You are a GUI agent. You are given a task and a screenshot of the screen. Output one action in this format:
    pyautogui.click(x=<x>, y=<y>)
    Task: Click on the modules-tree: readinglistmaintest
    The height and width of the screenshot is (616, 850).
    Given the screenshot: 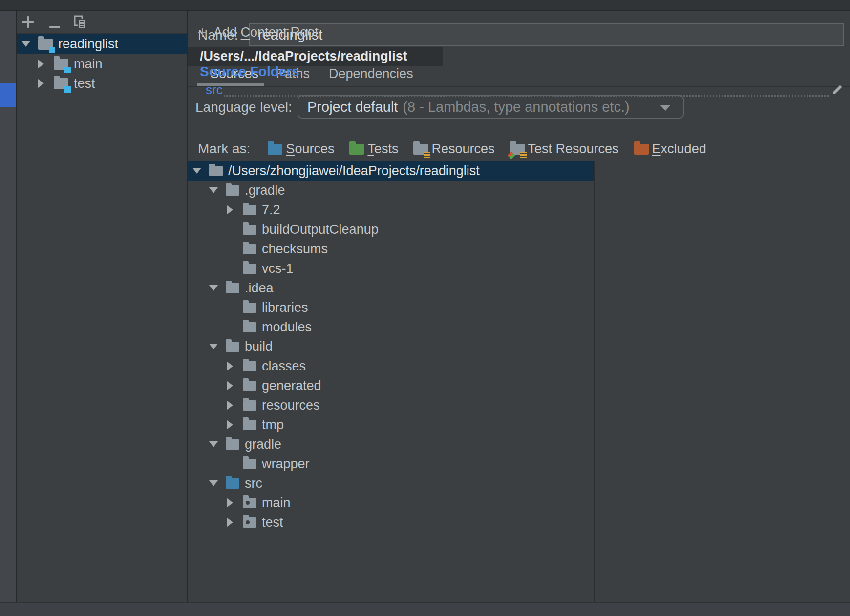 What is the action you would take?
    pyautogui.click(x=102, y=63)
    